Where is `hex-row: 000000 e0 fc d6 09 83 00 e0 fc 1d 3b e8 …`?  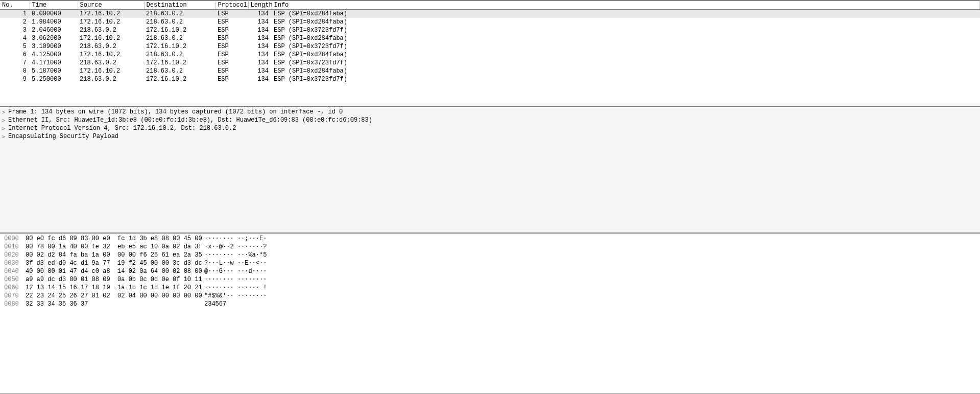
hex-row: 000000 e0 fc d6 09 83 00 e0 fc 1d 3b e8 … is located at coordinates (490, 239).